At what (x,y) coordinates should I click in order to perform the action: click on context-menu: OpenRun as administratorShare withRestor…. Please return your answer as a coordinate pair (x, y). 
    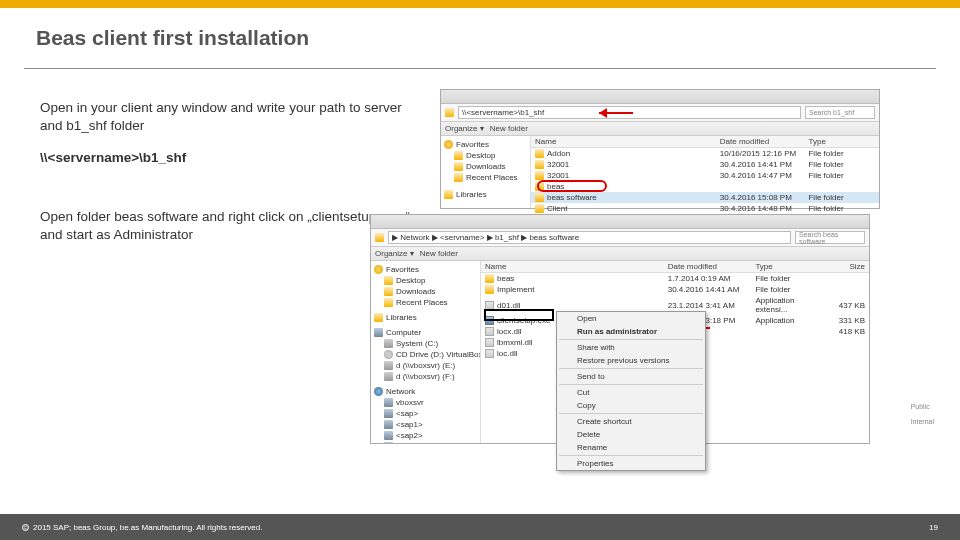
    Looking at the image, I should click on (631, 391).